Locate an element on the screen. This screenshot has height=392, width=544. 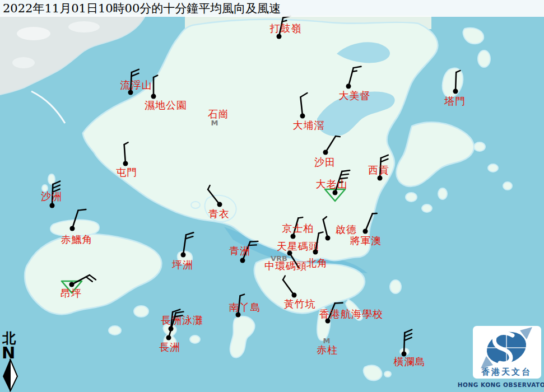
station-label: 坪洲 is located at coordinates (183, 264).